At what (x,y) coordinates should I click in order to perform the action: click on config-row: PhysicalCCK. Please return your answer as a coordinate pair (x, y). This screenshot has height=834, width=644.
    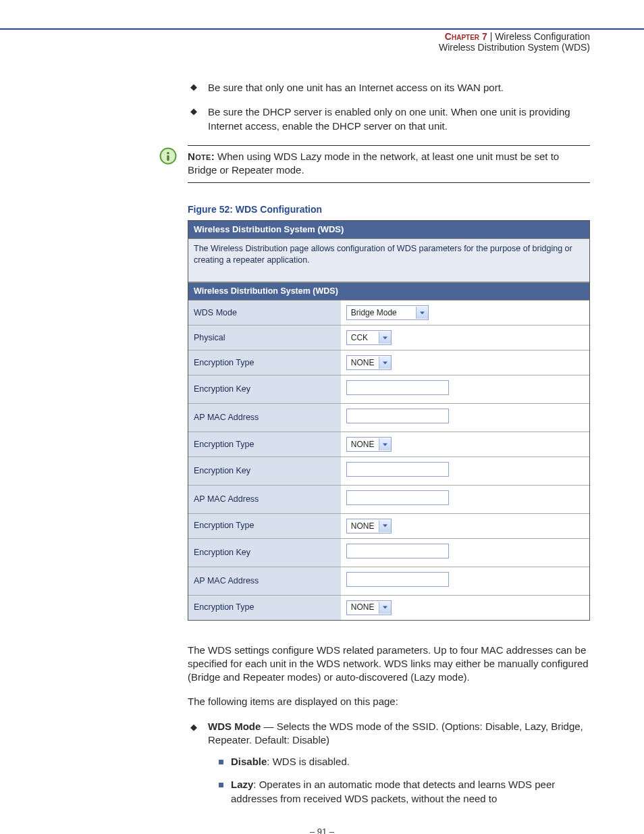
    Looking at the image, I should click on (389, 338).